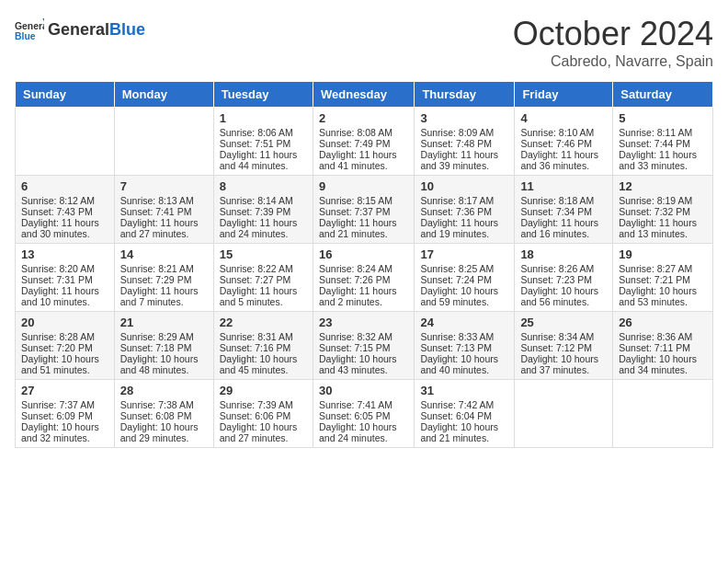  Describe the element at coordinates (263, 118) in the screenshot. I see `day-number: 1` at that location.